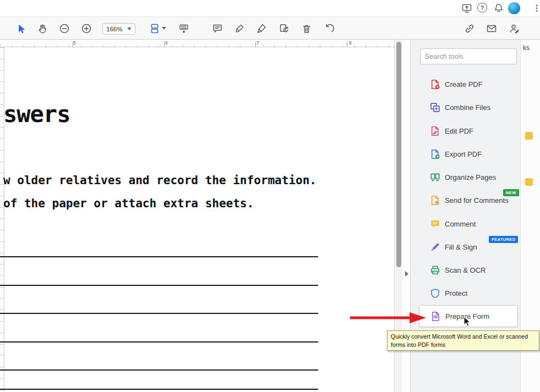 This screenshot has height=392, width=540. What do you see at coordinates (435, 270) in the screenshot?
I see `scan-ocr-icon` at bounding box center [435, 270].